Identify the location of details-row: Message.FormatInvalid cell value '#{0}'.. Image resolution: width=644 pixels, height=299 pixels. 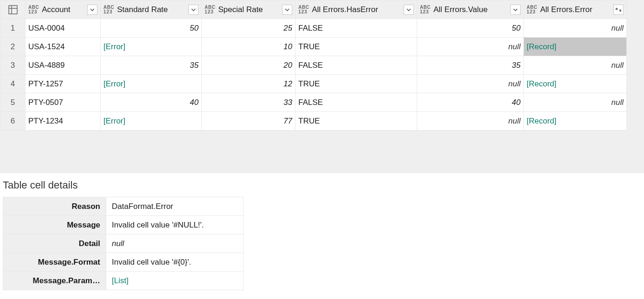
(123, 262).